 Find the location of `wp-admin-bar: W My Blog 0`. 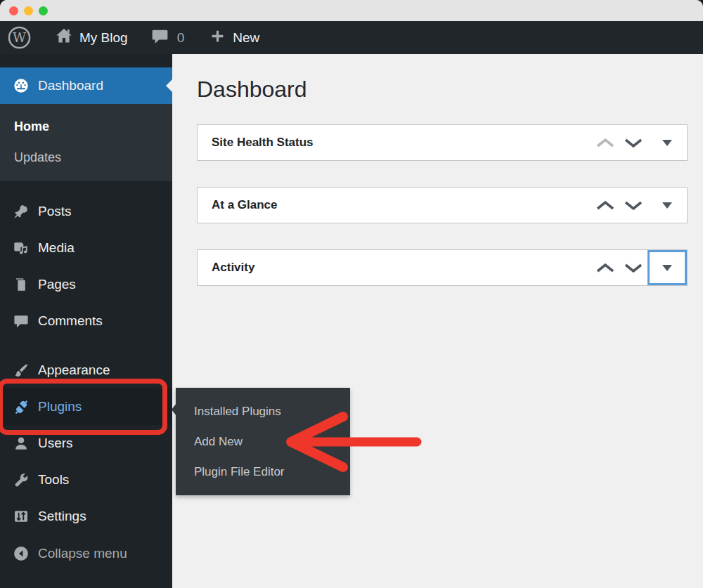

wp-admin-bar: W My Blog 0 is located at coordinates (352, 38).